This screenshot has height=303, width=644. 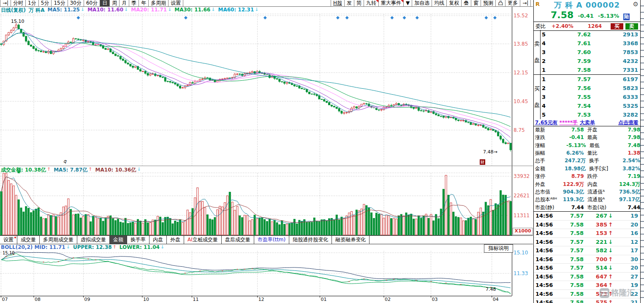 What do you see at coordinates (590, 35) in the screenshot?
I see `ask-level-5: 57.622913` at bounding box center [590, 35].